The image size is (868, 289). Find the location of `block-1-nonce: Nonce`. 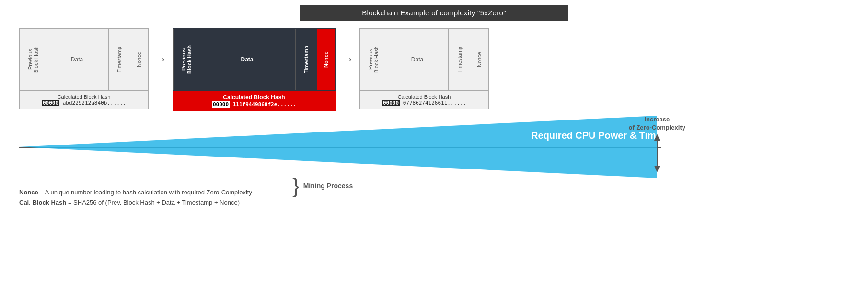

block-1-nonce: Nonce is located at coordinates (139, 60).